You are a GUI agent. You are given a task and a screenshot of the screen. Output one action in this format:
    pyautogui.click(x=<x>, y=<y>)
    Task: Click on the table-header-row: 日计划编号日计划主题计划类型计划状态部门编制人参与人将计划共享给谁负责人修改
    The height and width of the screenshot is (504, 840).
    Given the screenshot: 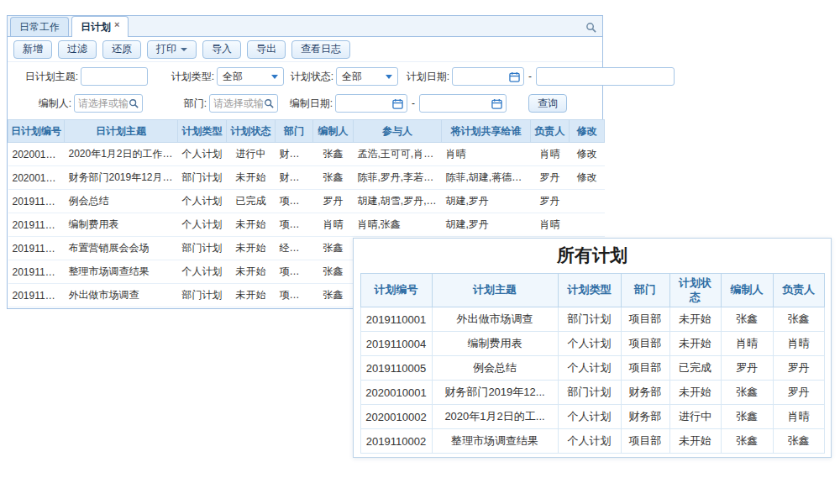 What is the action you would take?
    pyautogui.click(x=307, y=131)
    